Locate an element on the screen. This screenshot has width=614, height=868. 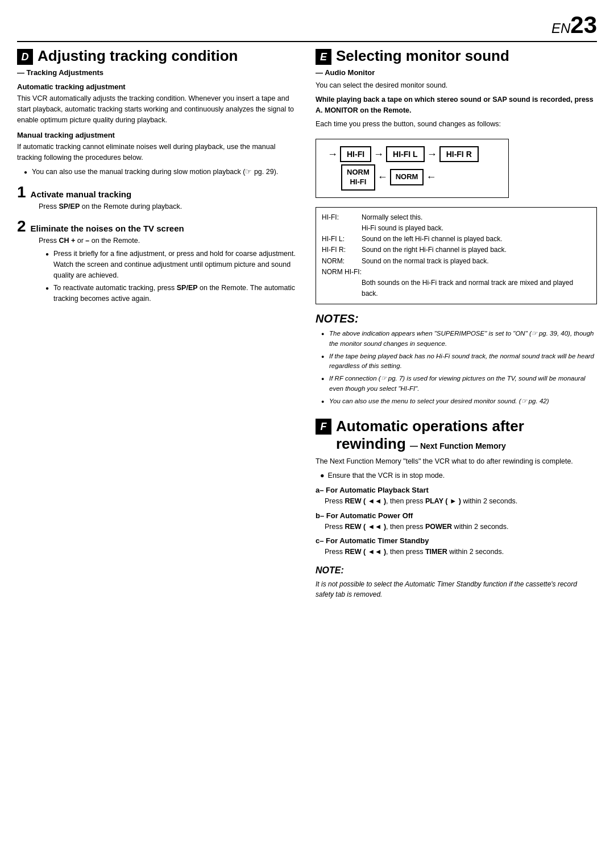
hifi-val-norm: Sound on the normal track is played back… is located at coordinates (476, 262).